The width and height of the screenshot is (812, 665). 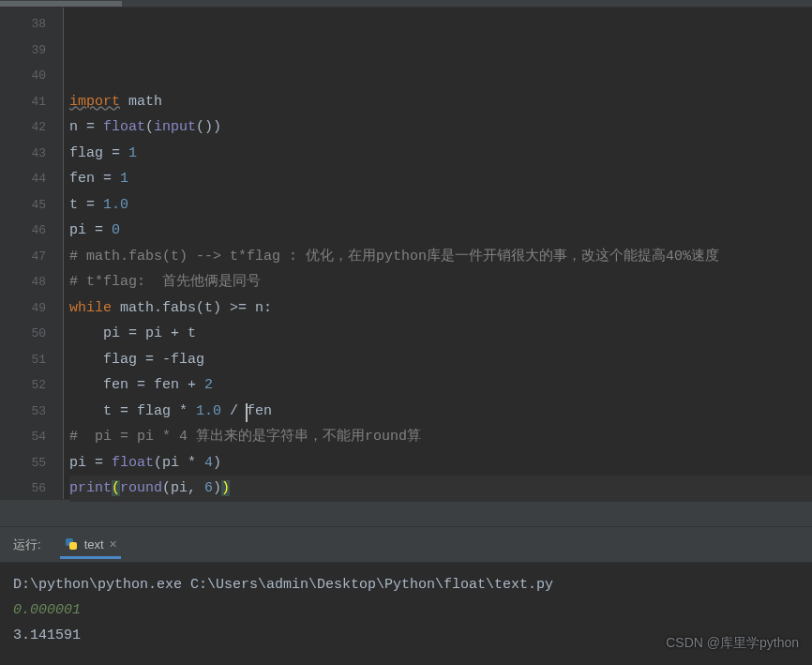 I want to click on code-line: # pi = pi * 4 算出来的是字符串，不能用round算, so click(x=441, y=437).